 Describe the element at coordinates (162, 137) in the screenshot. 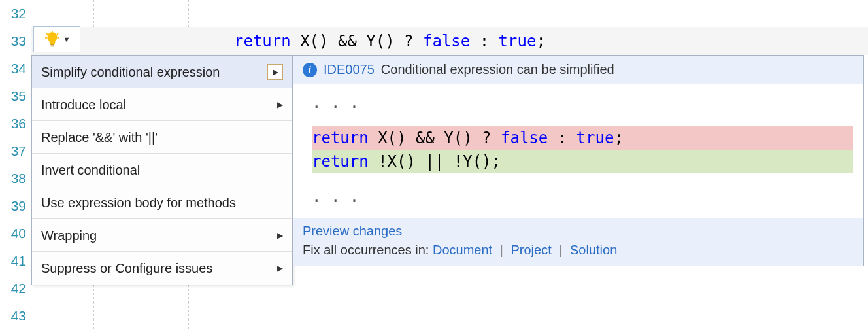

I see `menu-item: Replace '&&' with '||'` at that location.